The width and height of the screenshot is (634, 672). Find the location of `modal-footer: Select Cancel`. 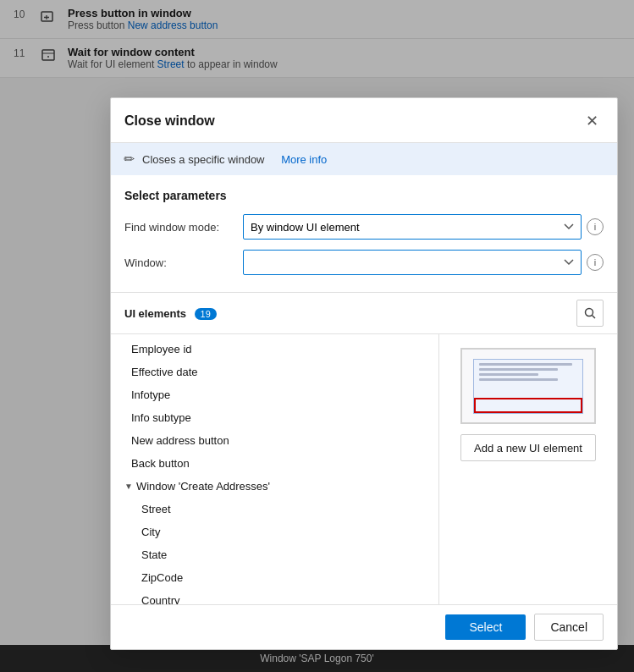

modal-footer: Select Cancel is located at coordinates (364, 626).